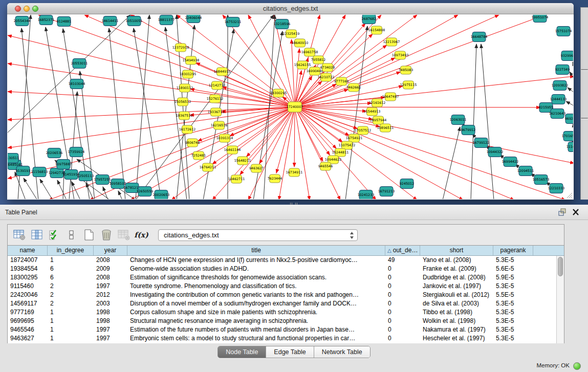 The width and height of the screenshot is (588, 372). I want to click on graph-node: 10516573, so click(541, 180).